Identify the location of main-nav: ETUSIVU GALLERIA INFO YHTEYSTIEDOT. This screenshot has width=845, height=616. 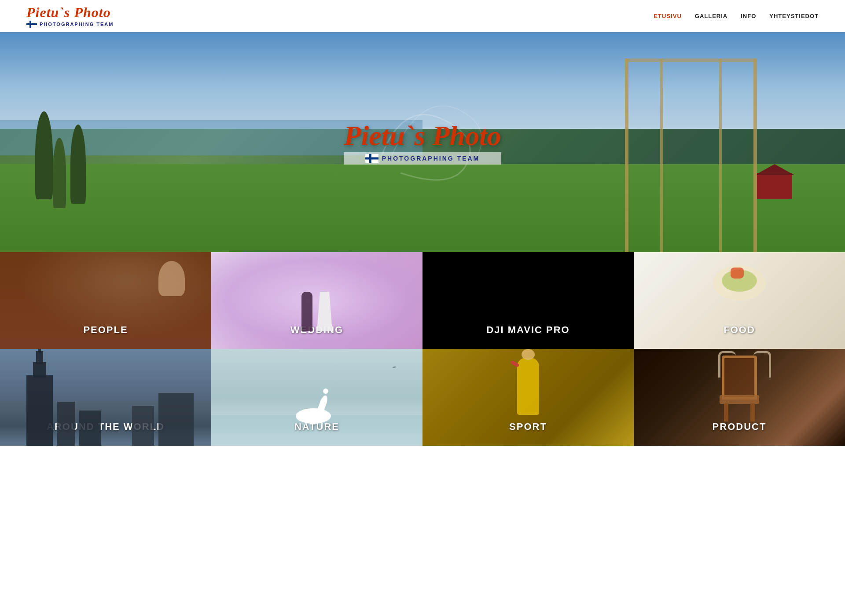
(736, 16).